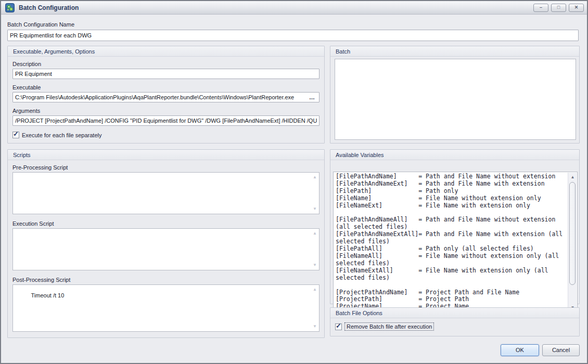 The width and height of the screenshot is (588, 364). I want to click on group-scripts-title: Scripts, so click(166, 155).